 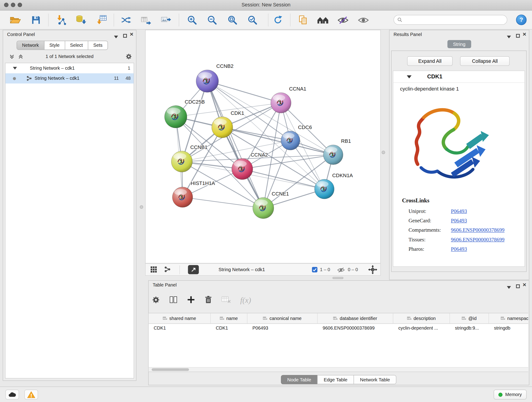 I want to click on network-node-cdk1: CDK1, so click(x=228, y=124).